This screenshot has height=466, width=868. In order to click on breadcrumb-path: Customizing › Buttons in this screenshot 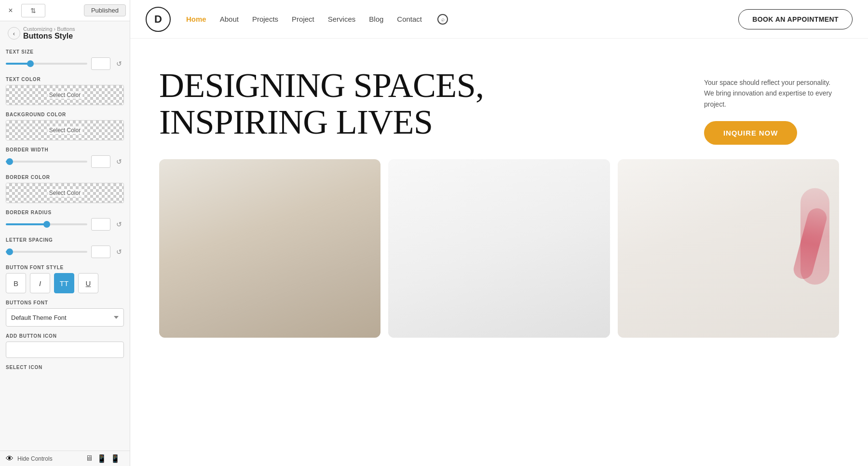, I will do `click(49, 29)`.